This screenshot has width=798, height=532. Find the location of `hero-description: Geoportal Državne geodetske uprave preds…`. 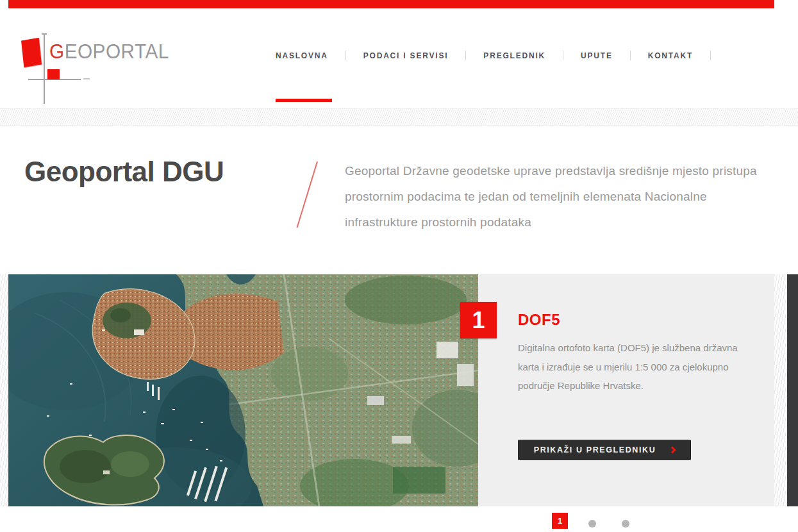

hero-description: Geoportal Državne geodetske uprave preds… is located at coordinates (555, 197).